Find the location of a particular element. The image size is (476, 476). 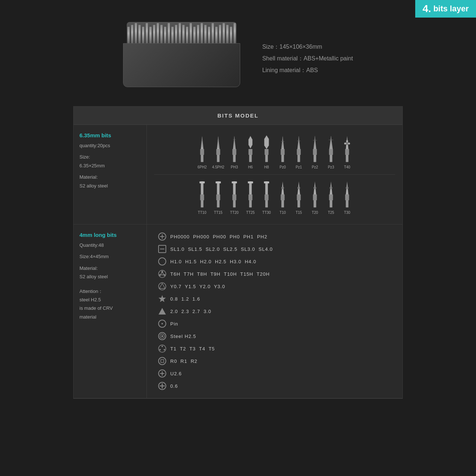

model-row-r: R0 R1 R2 is located at coordinates (276, 361).